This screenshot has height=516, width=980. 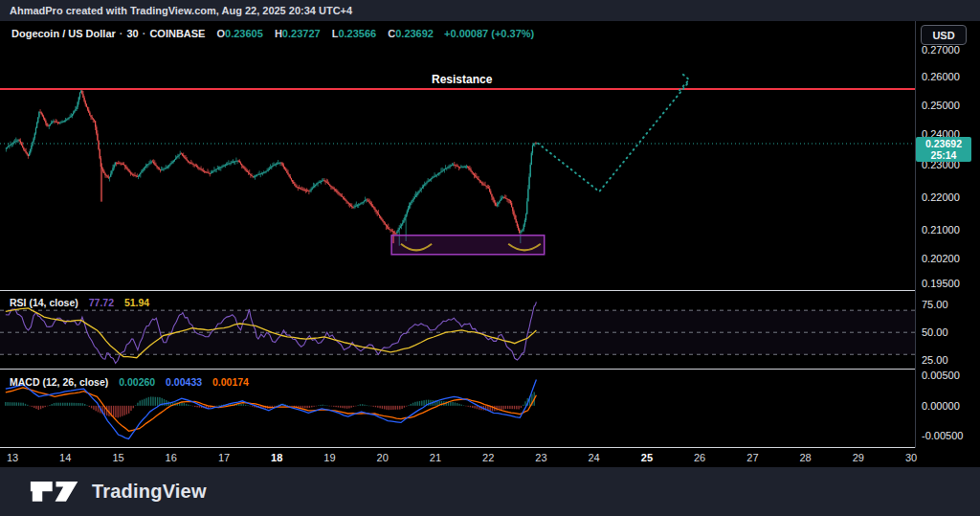 What do you see at coordinates (944, 34) in the screenshot?
I see `currency-button: USD` at bounding box center [944, 34].